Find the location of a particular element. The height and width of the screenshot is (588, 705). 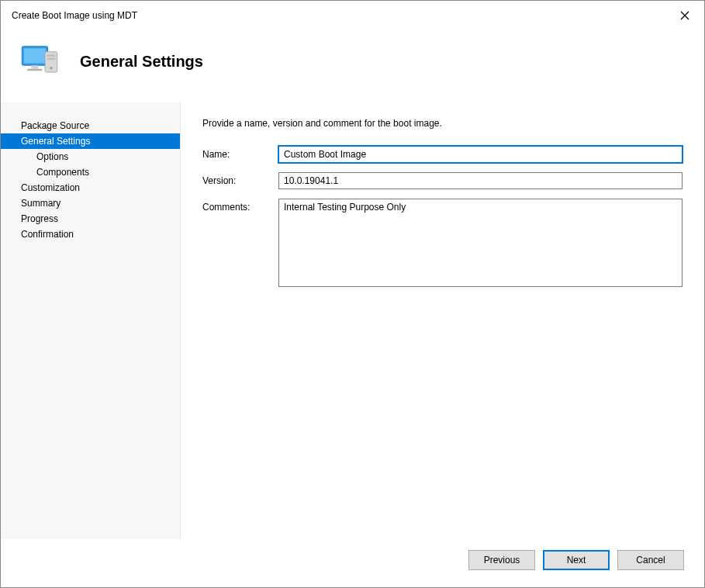

header-section: General Settings is located at coordinates (352, 64).